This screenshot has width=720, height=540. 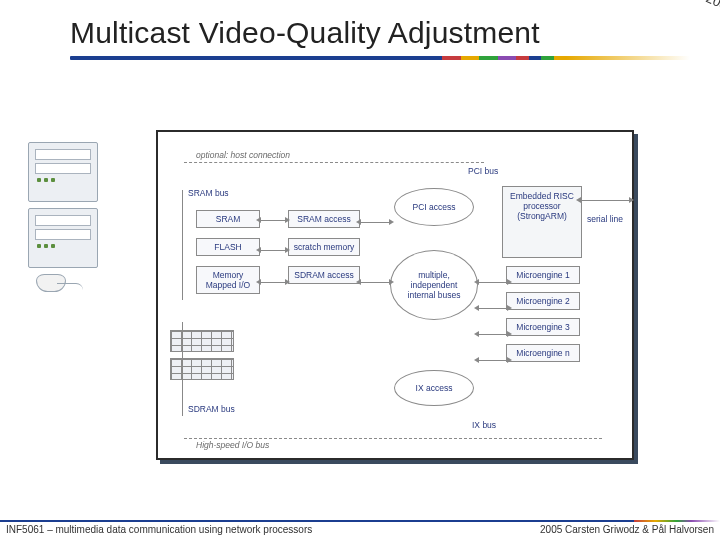 What do you see at coordinates (182, 245) in the screenshot?
I see `sram-bus-line` at bounding box center [182, 245].